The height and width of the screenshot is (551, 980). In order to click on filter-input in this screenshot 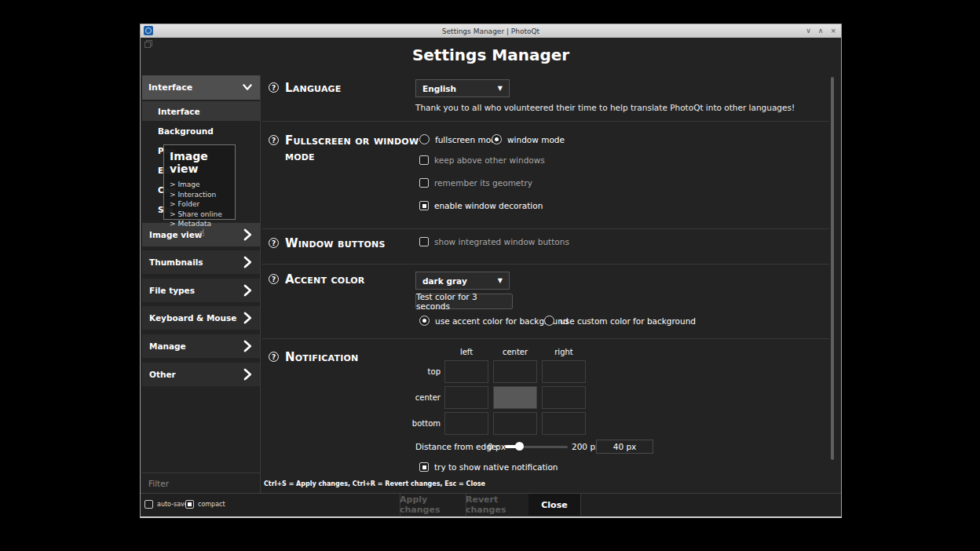, I will do `click(201, 483)`.